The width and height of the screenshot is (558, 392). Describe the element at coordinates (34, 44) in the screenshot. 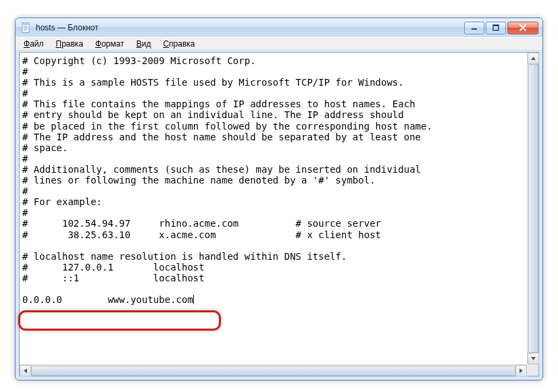

I see `menu-file: Файл` at that location.